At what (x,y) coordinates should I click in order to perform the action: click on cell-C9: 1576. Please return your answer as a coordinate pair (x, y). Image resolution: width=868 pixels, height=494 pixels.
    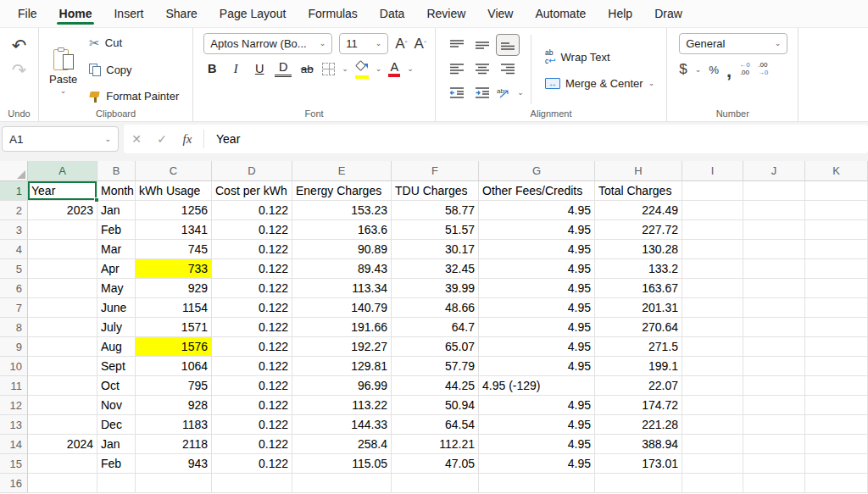
    Looking at the image, I should click on (174, 347).